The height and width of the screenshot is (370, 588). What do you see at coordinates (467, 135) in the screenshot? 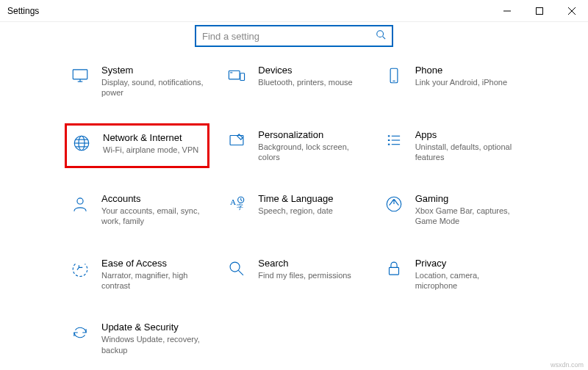
I see `category-title: Apps` at bounding box center [467, 135].